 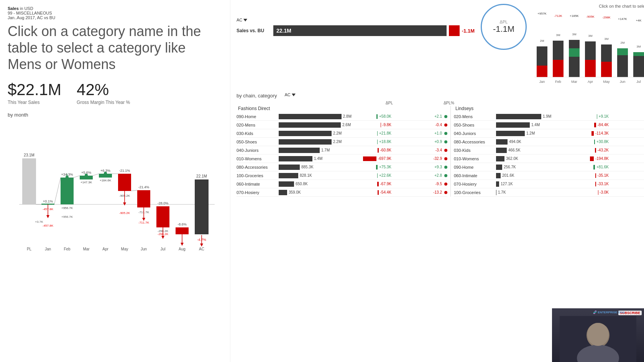 I want to click on fashions-direct-table: 090-Home 2.8M +58.0K +2.1 020-Mens, so click(x=342, y=155).